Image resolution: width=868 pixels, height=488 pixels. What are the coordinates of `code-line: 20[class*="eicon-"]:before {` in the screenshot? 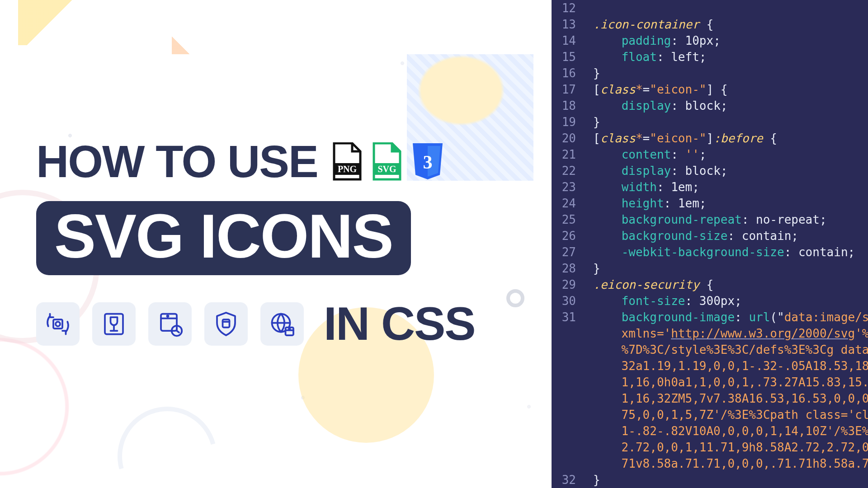 It's located at (710, 138).